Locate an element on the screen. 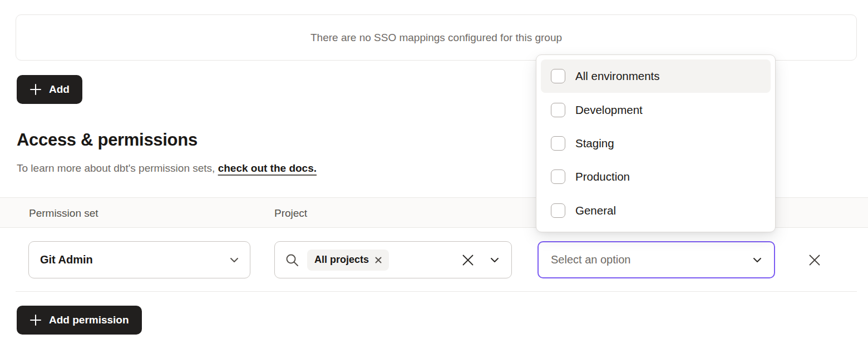 This screenshot has height=349, width=868. search-icon is located at coordinates (292, 260).